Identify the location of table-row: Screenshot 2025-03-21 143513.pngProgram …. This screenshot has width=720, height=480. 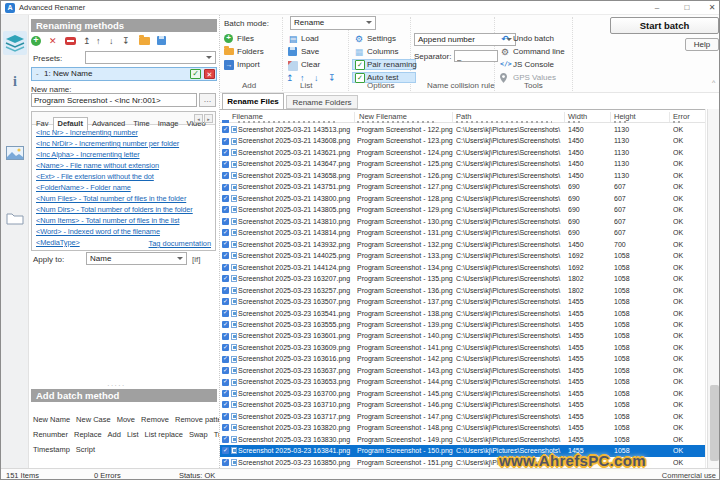
(463, 130).